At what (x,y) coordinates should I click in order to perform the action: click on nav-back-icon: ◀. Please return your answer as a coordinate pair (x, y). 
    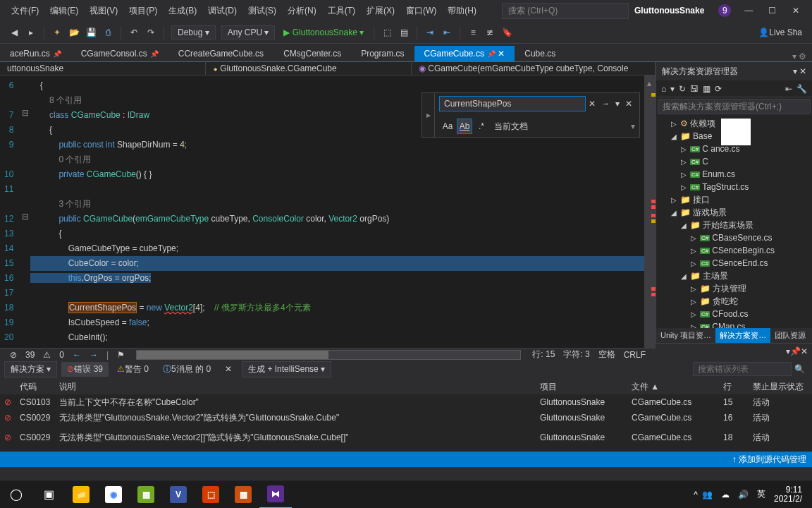
    Looking at the image, I should click on (14, 32).